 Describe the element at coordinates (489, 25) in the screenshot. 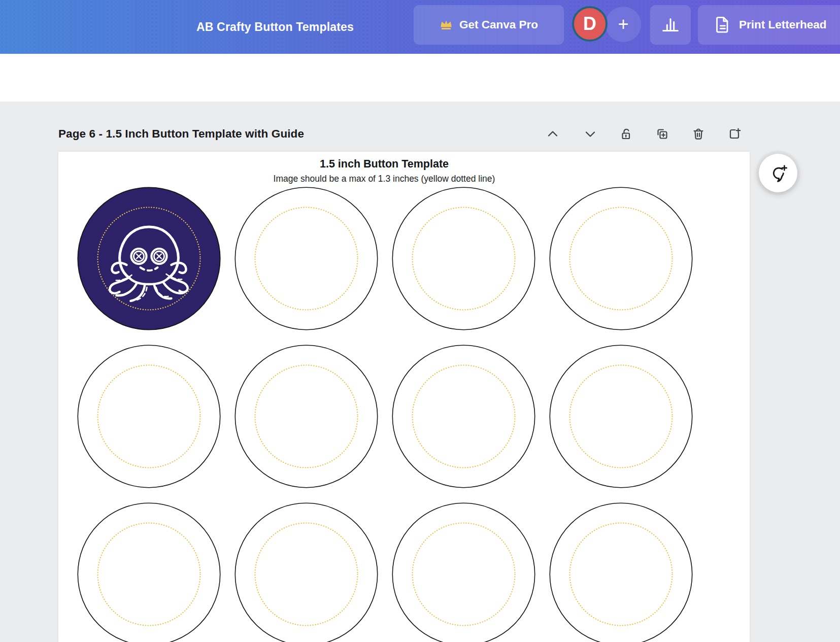

I see `get-canva-pro-button: Get Canva Pro` at that location.